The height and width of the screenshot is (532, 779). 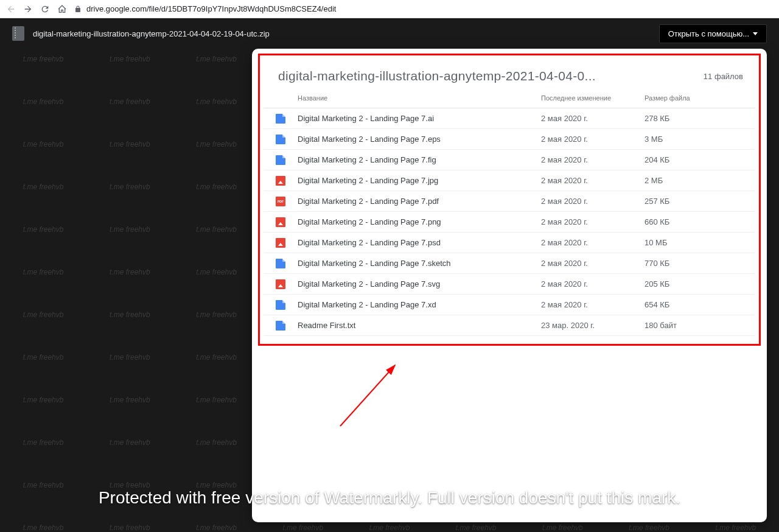 What do you see at coordinates (509, 326) in the screenshot?
I see `table-row: Readme First.txt23 мар. 2020 г.180 байт` at bounding box center [509, 326].